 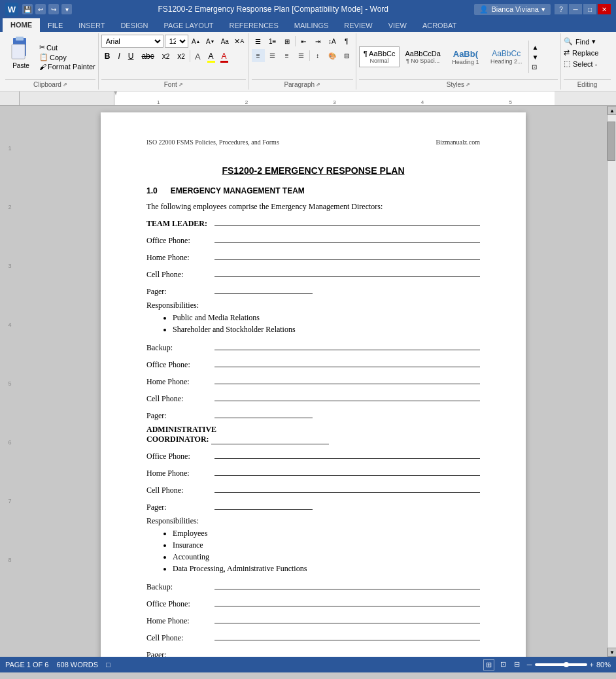 What do you see at coordinates (530, 665) in the screenshot?
I see `zoom-out-button: ─` at bounding box center [530, 665].